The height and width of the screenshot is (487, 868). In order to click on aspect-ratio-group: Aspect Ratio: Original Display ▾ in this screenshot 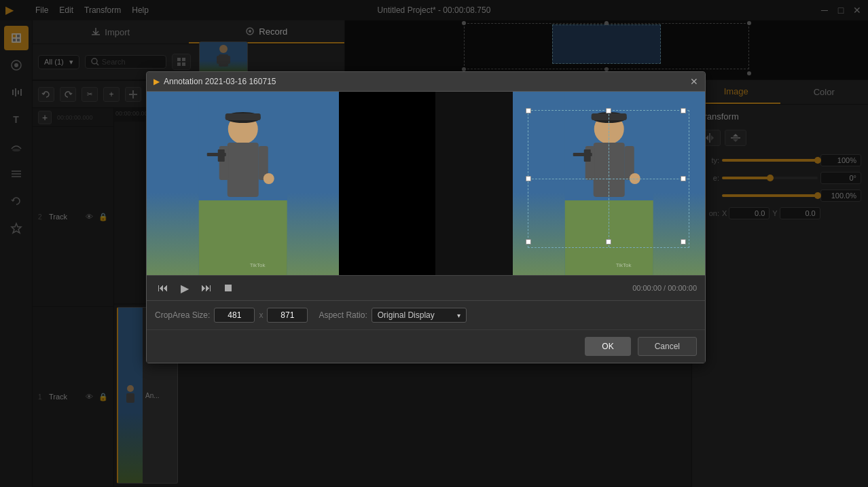, I will do `click(393, 315)`.